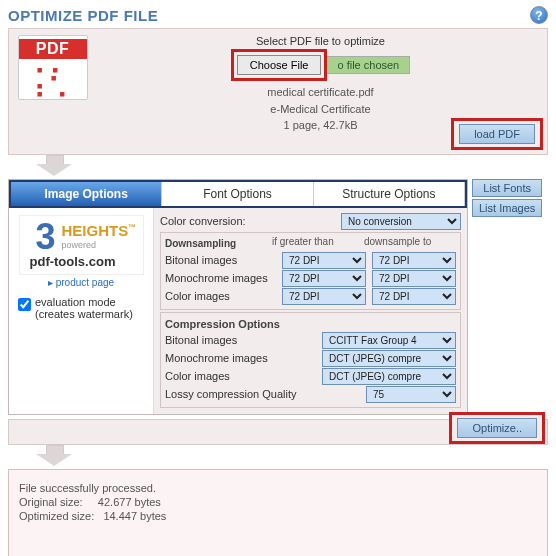 The image size is (556, 556). What do you see at coordinates (410, 244) in the screenshot?
I see `col-downsample-to: downsample to` at bounding box center [410, 244].